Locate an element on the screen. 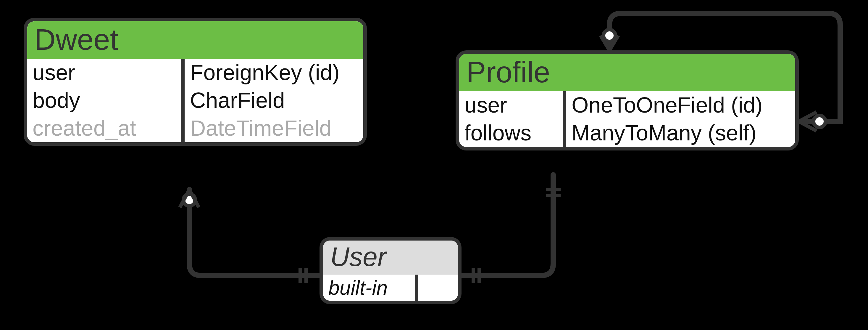 Image resolution: width=868 pixels, height=330 pixels. field-type: CharField is located at coordinates (274, 101).